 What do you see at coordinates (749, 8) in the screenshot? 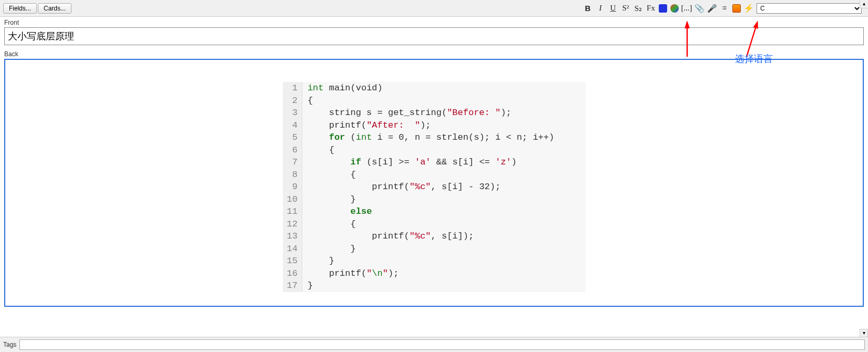
I see `syntax-highlight-icon: ⚡` at bounding box center [749, 8].